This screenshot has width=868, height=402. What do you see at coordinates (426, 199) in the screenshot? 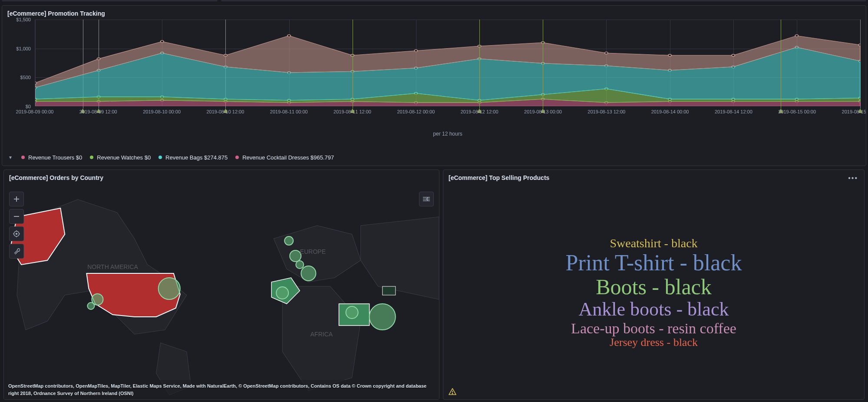
I see `layers-button` at bounding box center [426, 199].